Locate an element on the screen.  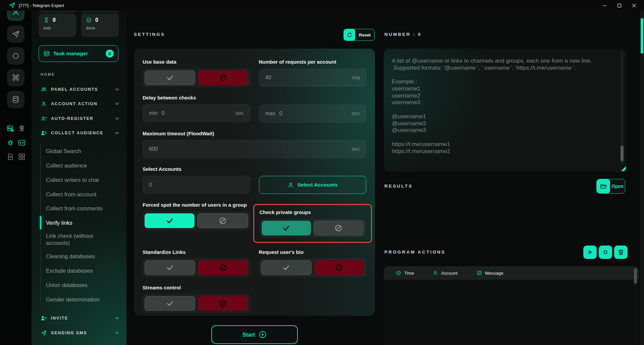
delay-max-input: max 0 sec is located at coordinates (313, 114).